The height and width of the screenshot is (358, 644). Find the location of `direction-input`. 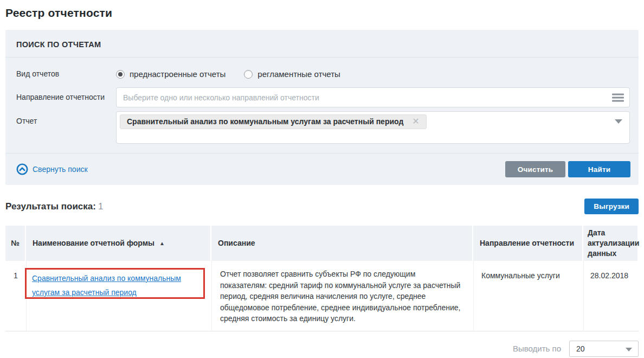

direction-input is located at coordinates (373, 98).